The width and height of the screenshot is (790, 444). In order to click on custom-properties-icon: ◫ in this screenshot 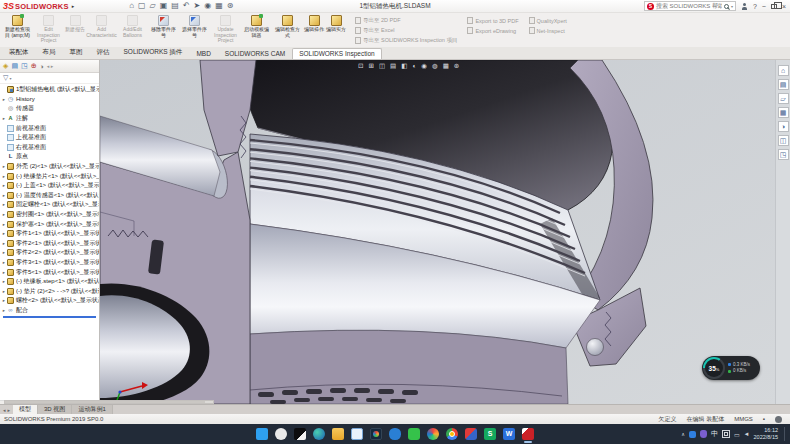, I will do `click(784, 140)`.